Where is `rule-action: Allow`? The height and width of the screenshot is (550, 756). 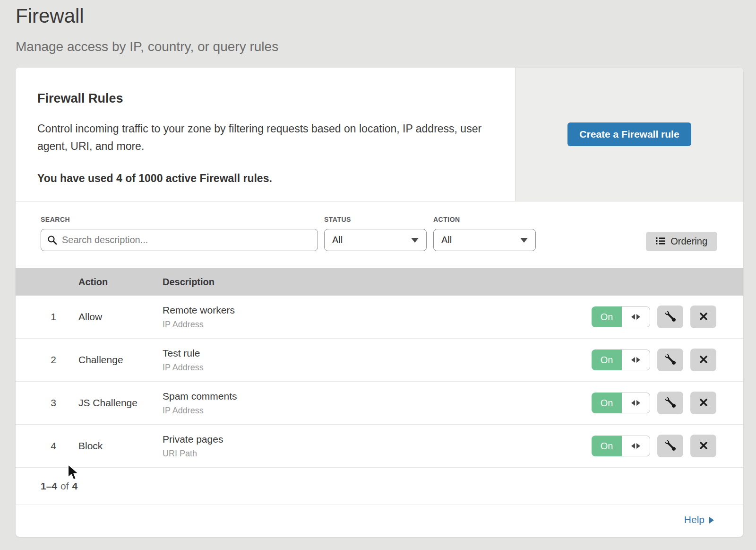
rule-action: Allow is located at coordinates (120, 317).